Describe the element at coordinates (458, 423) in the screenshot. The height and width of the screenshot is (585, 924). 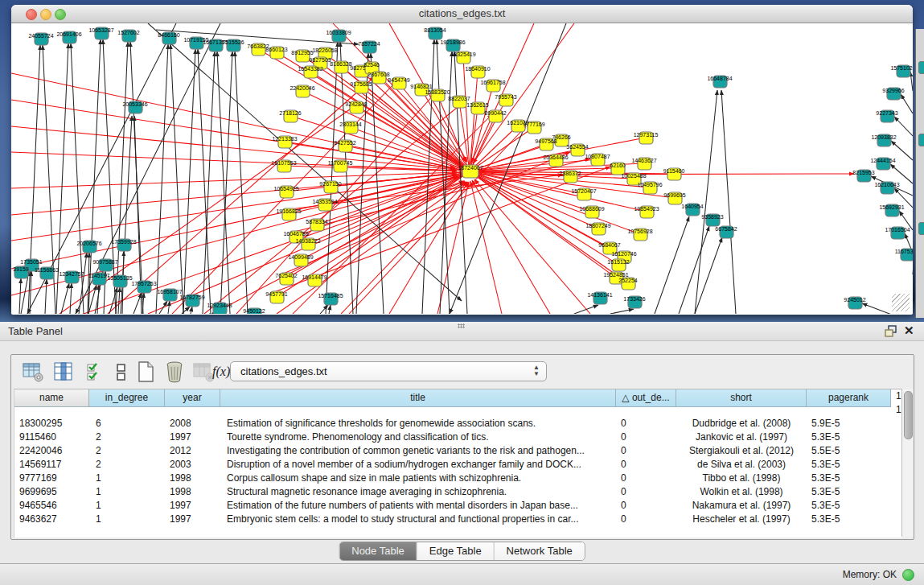
I see `table-row: 1830029562008Estimation of significance …` at that location.